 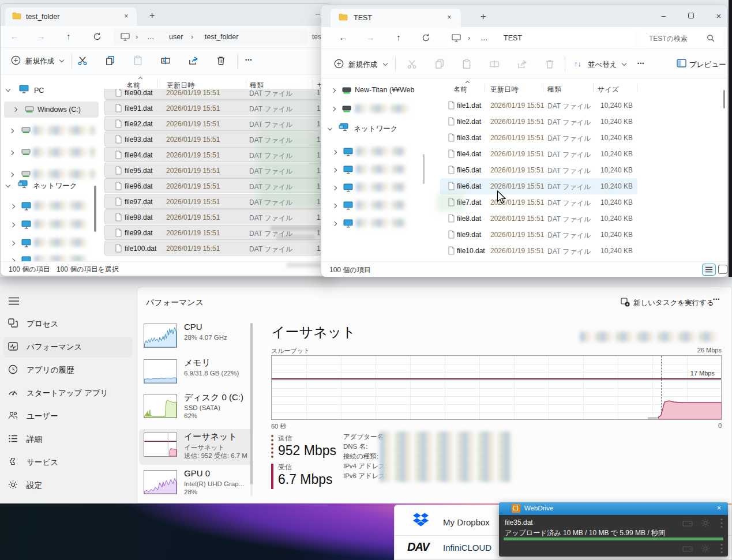 What do you see at coordinates (719, 508) in the screenshot?
I see `close-icon: ×` at bounding box center [719, 508].